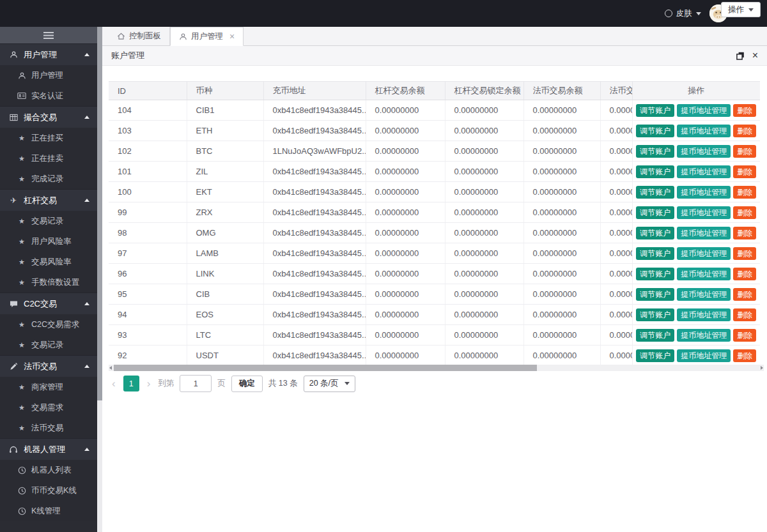 The width and height of the screenshot is (767, 532). What do you see at coordinates (49, 366) in the screenshot?
I see `sidebar-section-5: 法币交易` at bounding box center [49, 366].